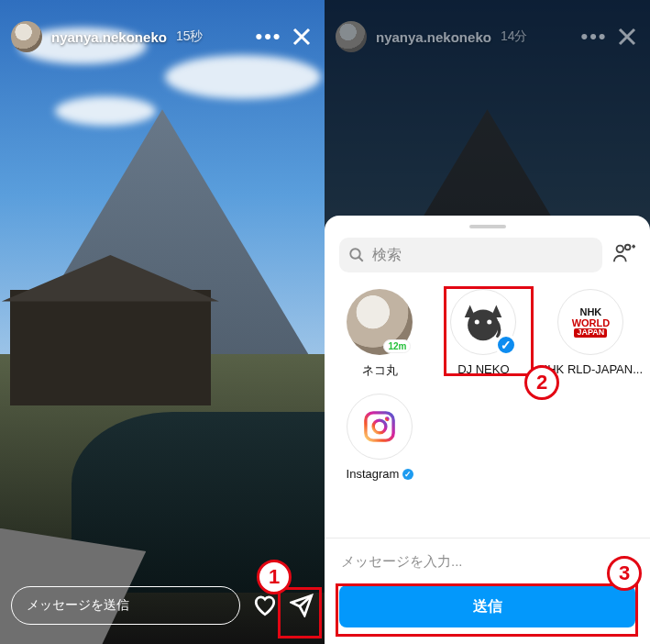 This screenshot has width=650, height=644. I want to click on contact-nekomaru: 12m ネコ丸, so click(380, 334).